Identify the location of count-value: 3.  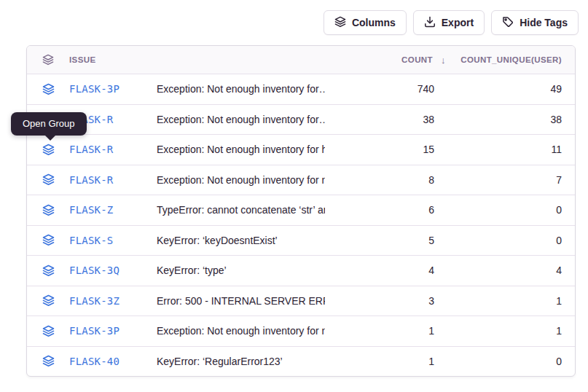
(380, 301).